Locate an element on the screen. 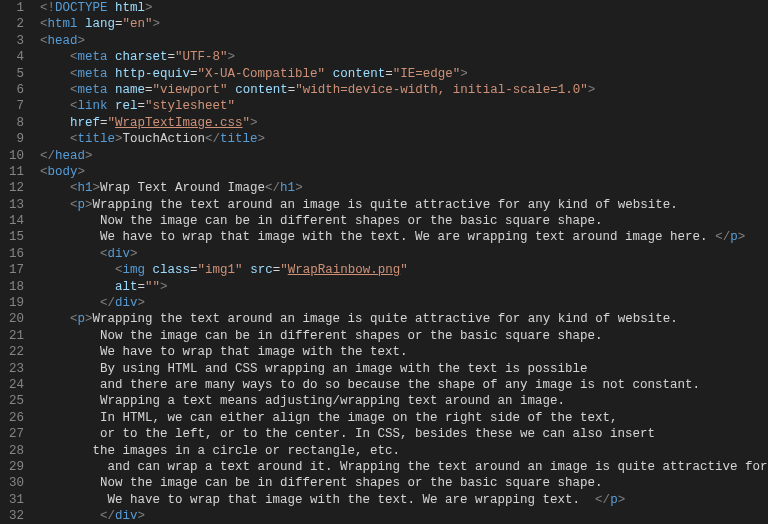  token: In HTML, we can either align the image o… is located at coordinates (359, 418).